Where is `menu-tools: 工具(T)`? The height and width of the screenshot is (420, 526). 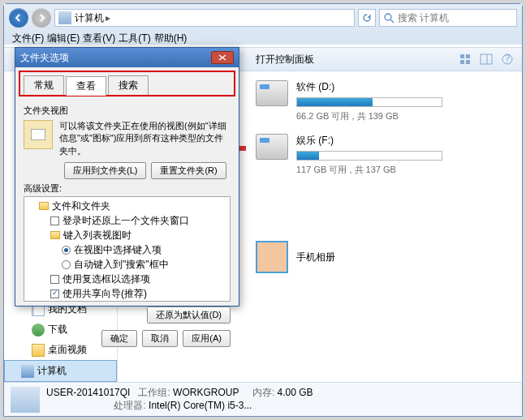 menu-tools: 工具(T) is located at coordinates (135, 39).